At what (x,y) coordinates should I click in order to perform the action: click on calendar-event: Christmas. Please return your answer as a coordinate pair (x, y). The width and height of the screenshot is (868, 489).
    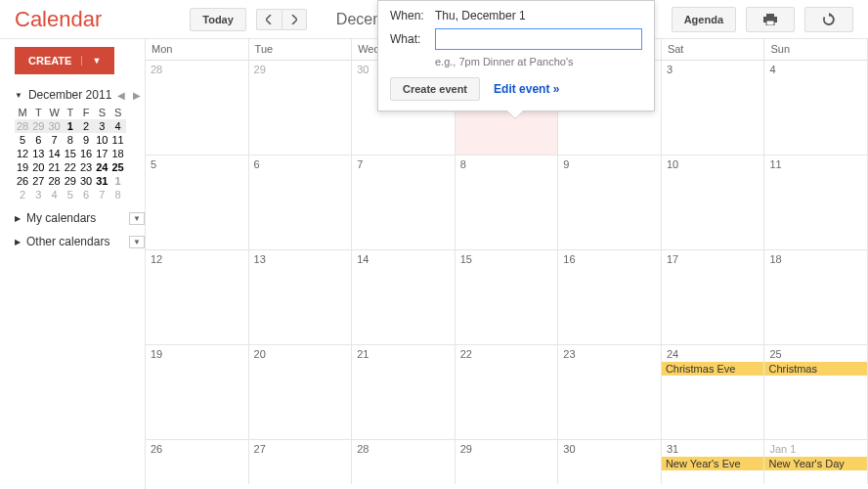
    Looking at the image, I should click on (815, 369).